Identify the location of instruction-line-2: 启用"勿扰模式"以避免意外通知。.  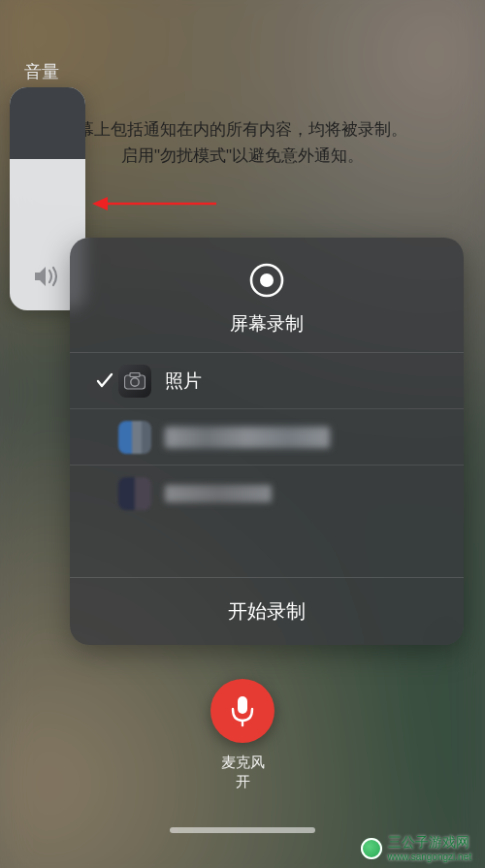
(242, 155).